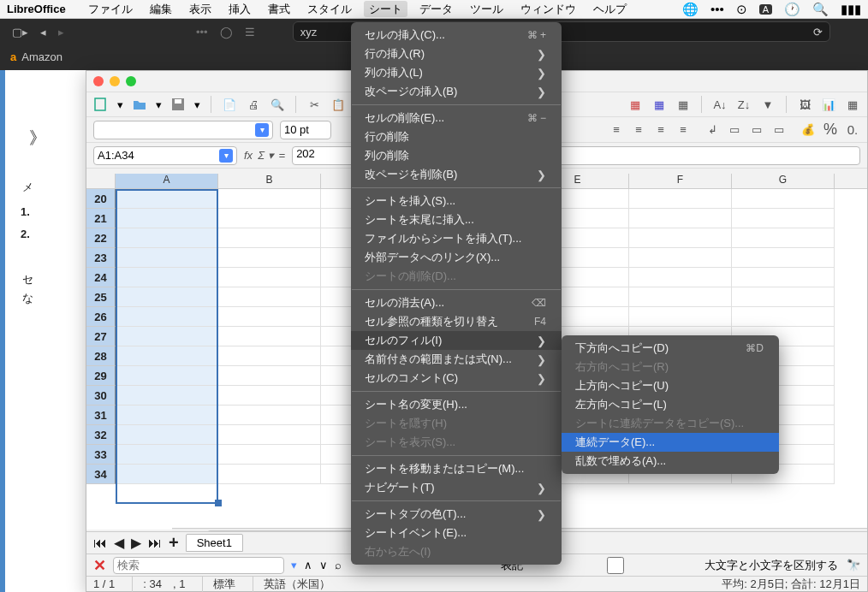 Image resolution: width=868 pixels, height=592 pixels. I want to click on sidebar-toggle-icon: ▢▸, so click(21, 33).